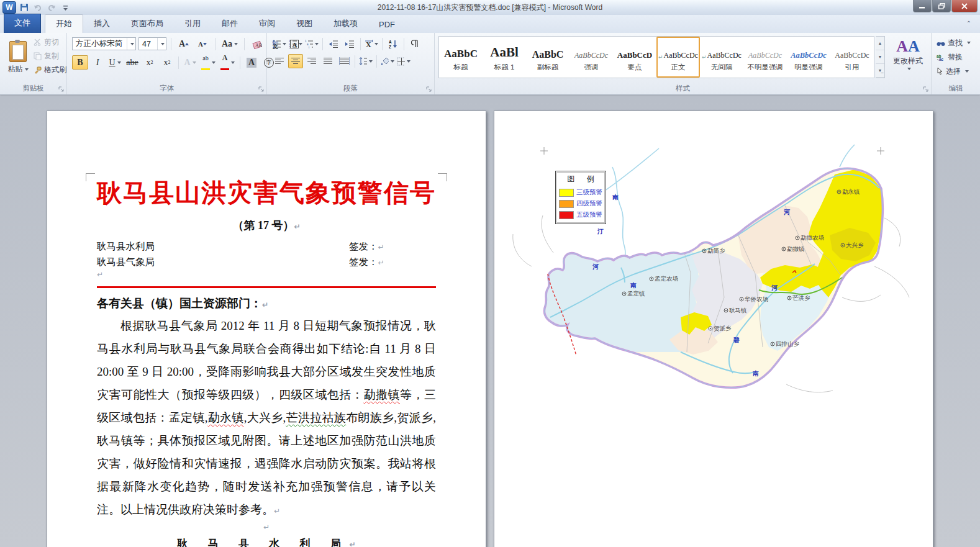  Describe the element at coordinates (809, 57) in the screenshot. I see `style-item-明显强调: AaBbCcDc明显强调` at that location.